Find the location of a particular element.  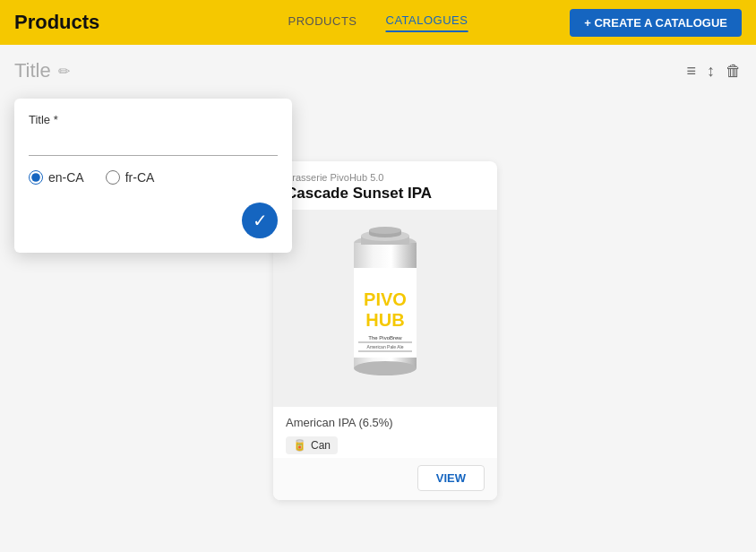

radio-fr-ca-label: fr-CA is located at coordinates (140, 177).